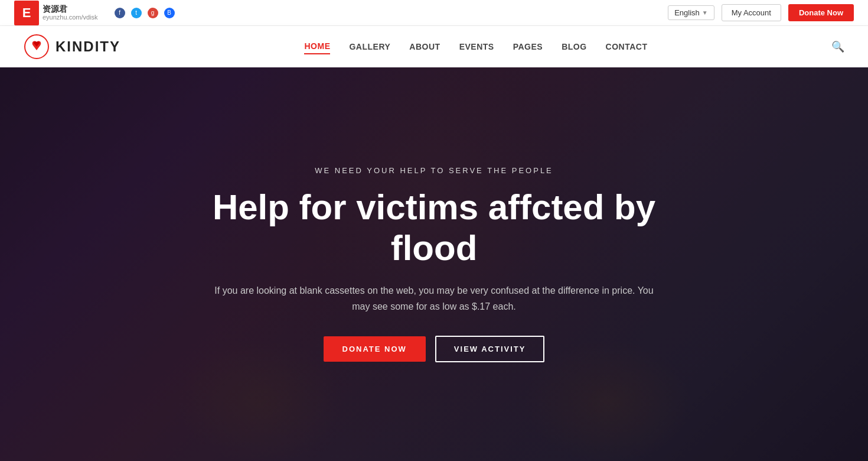 Image resolution: width=868 pixels, height=461 pixels. Describe the element at coordinates (490, 349) in the screenshot. I see `view-activity-button: VIEW ACTIVITY` at that location.